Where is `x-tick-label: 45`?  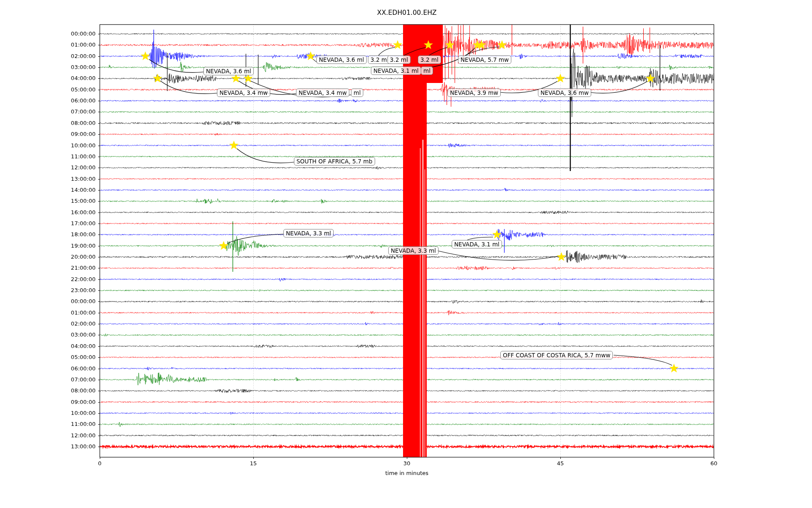 x-tick-label: 45 is located at coordinates (560, 463).